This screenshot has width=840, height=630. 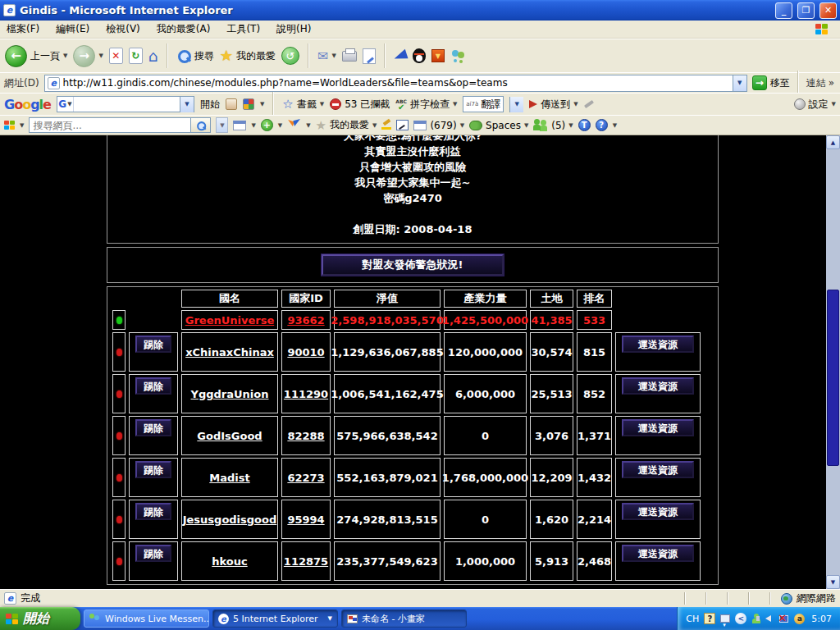 I want to click on back-dropdown-icon: ▼, so click(x=66, y=56).